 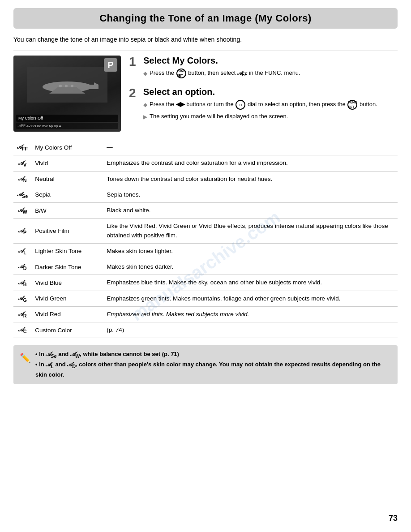 What do you see at coordinates (39, 126) in the screenshot?
I see `cam-icon-4: ße` at bounding box center [39, 126].